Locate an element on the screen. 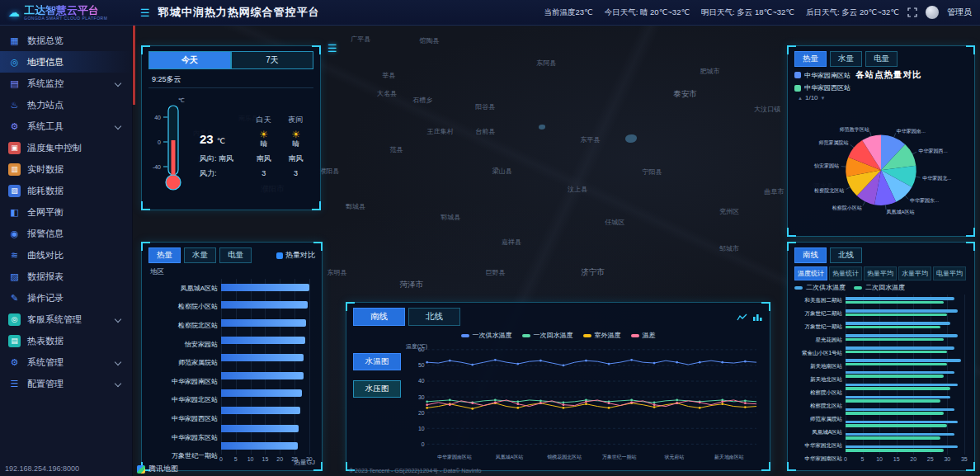 This screenshot has height=476, width=980. sidebar-item-15: ⚙系统管理 is located at coordinates (66, 362).